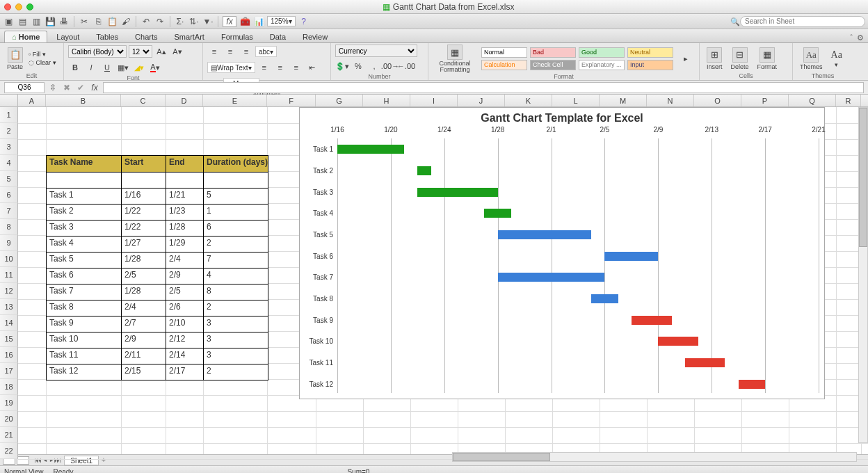  I want to click on align-top-icon: ≡, so click(214, 51).